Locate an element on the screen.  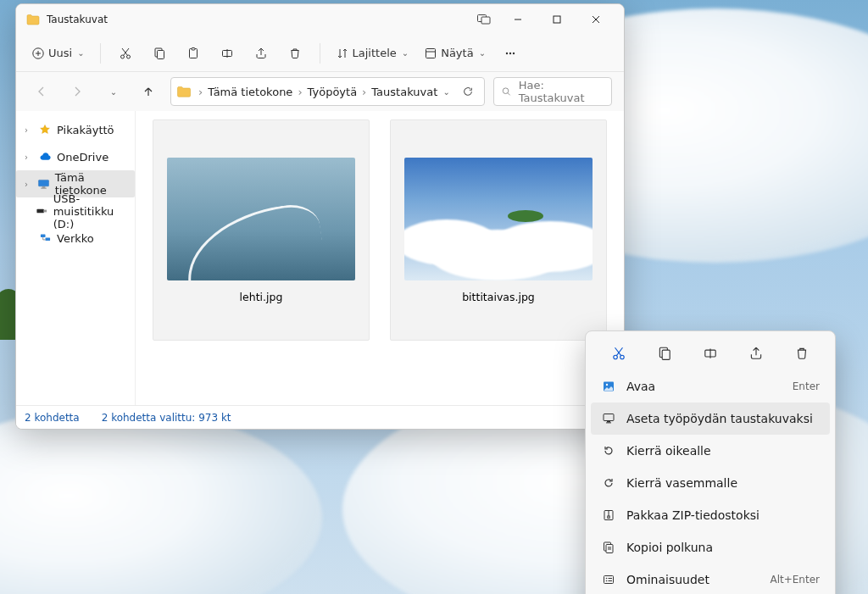
monitor-icon is located at coordinates (44, 185).